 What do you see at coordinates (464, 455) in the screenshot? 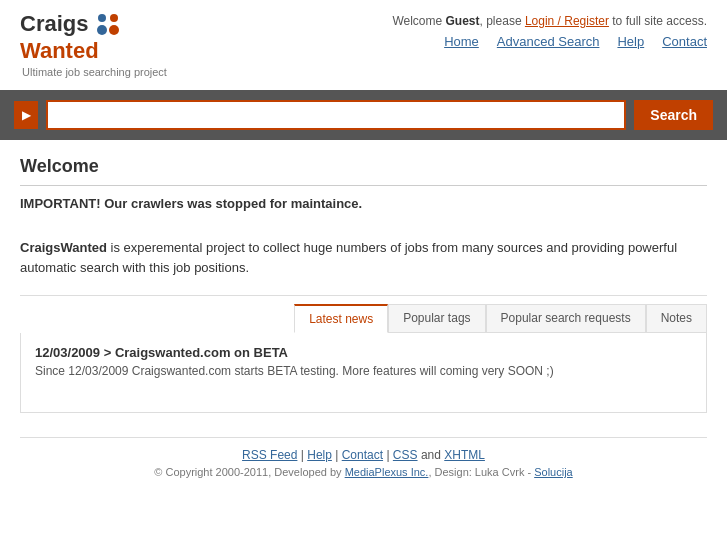
I see `footer-xhtml-link: XHTML` at bounding box center [464, 455].